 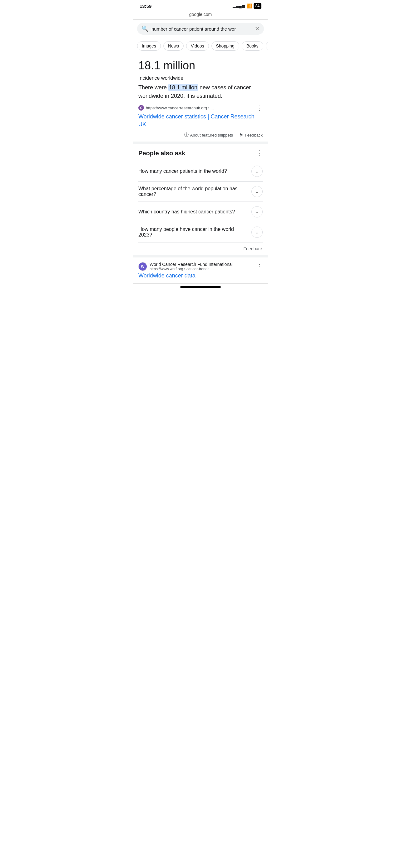 I want to click on paa-more-icon: ⋮, so click(x=259, y=153).